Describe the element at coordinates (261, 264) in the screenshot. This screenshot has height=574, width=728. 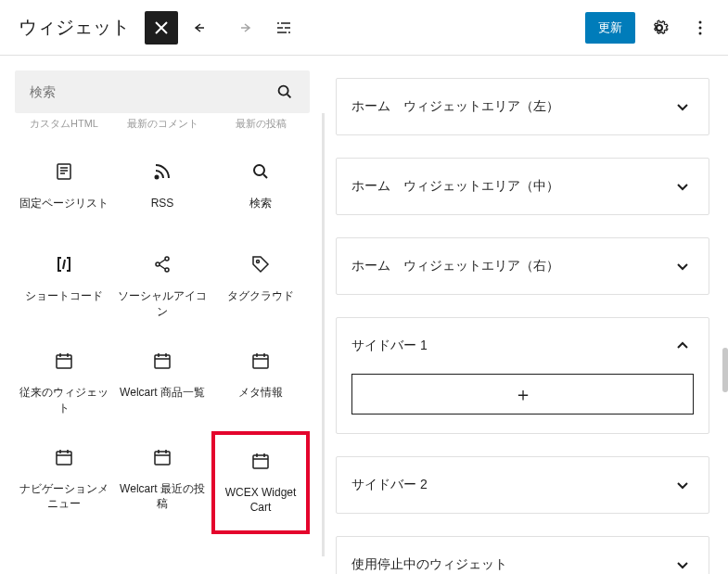
I see `tag-icon` at that location.